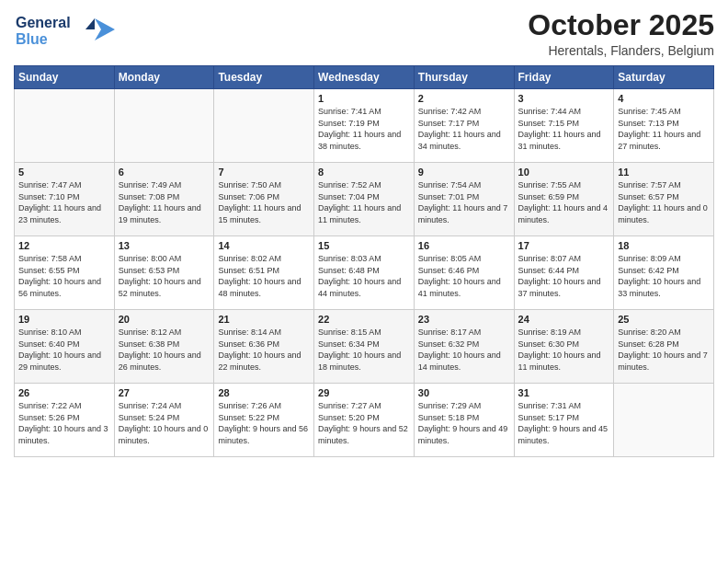 The height and width of the screenshot is (563, 728). I want to click on day-number: 15, so click(364, 246).